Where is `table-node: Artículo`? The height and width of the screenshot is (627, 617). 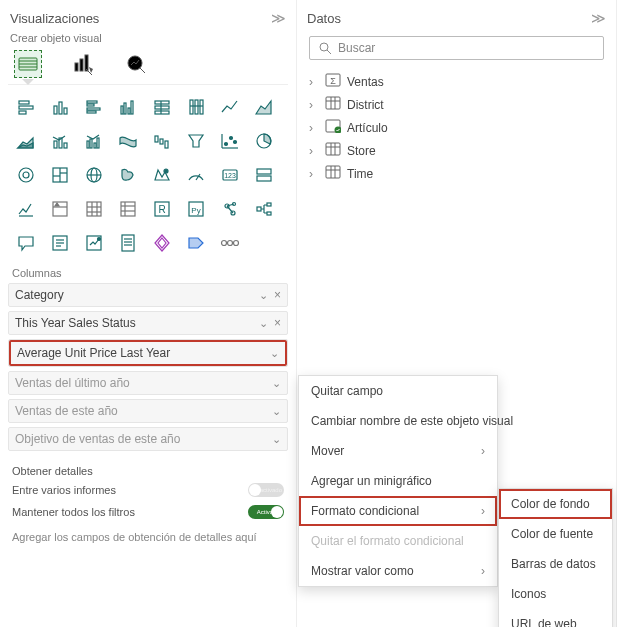 table-node: Artículo is located at coordinates (456, 128).